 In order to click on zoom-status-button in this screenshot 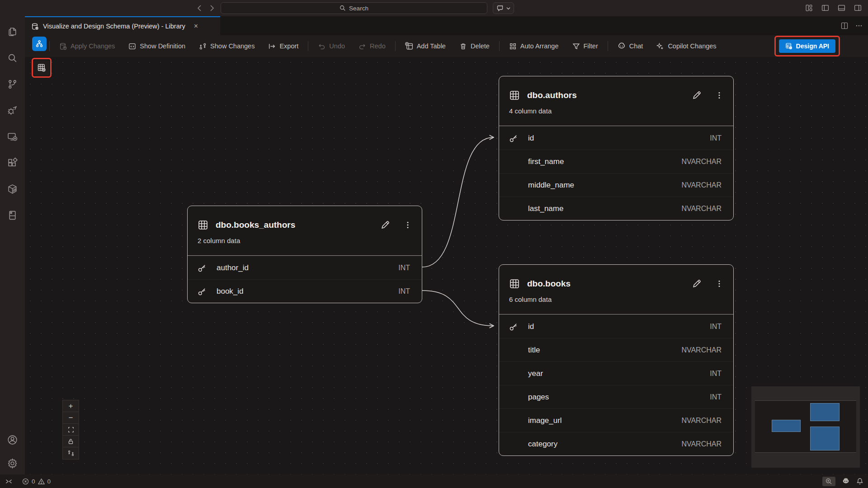, I will do `click(829, 482)`.